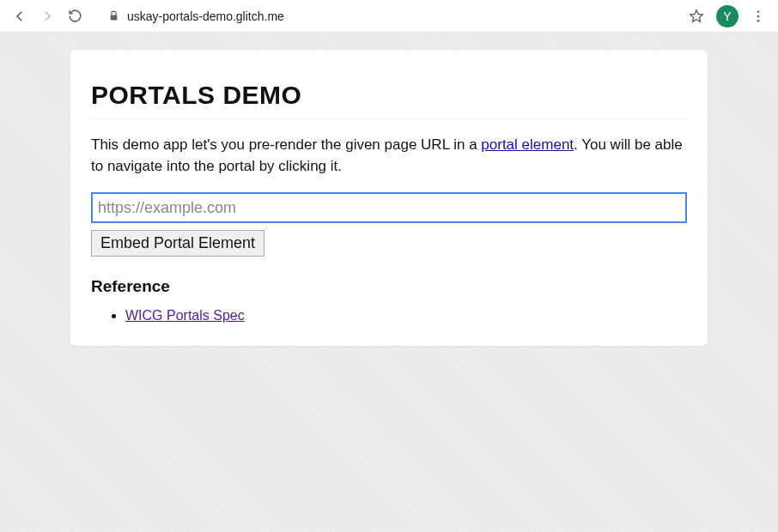 This screenshot has width=778, height=532. Describe the element at coordinates (178, 244) in the screenshot. I see `embed-portal-button: Embed Portal Element` at that location.